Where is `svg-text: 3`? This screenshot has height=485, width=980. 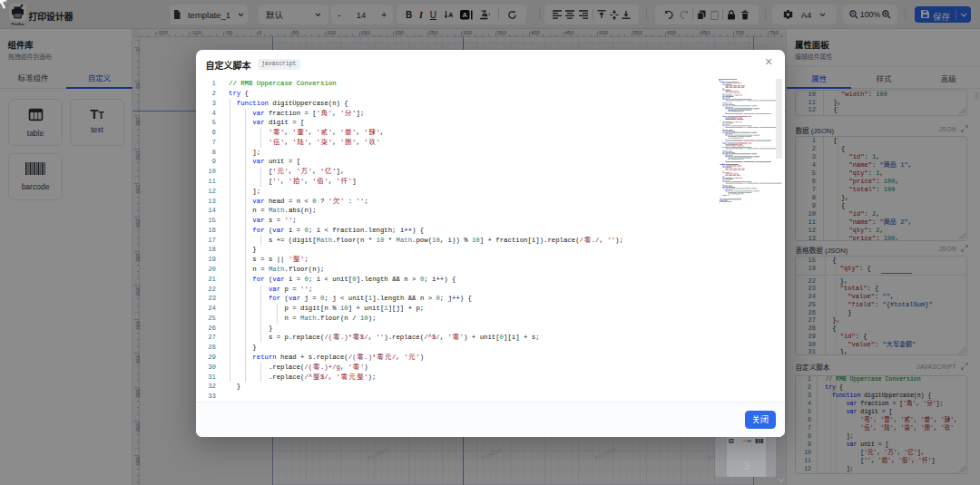 svg-text: 3 is located at coordinates (746, 466).